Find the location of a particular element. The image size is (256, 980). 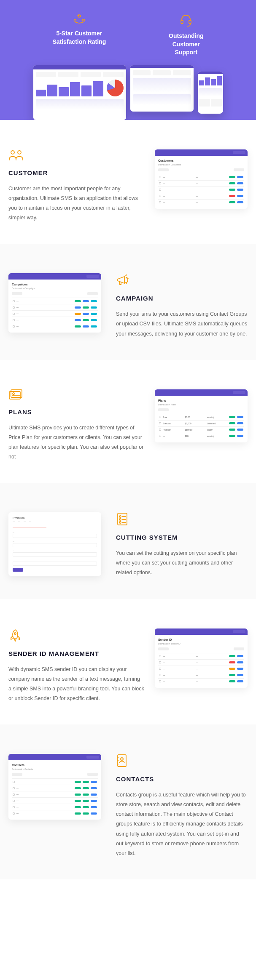

section-customer: CUSTOMER Customer are the most important… is located at coordinates (128, 182).